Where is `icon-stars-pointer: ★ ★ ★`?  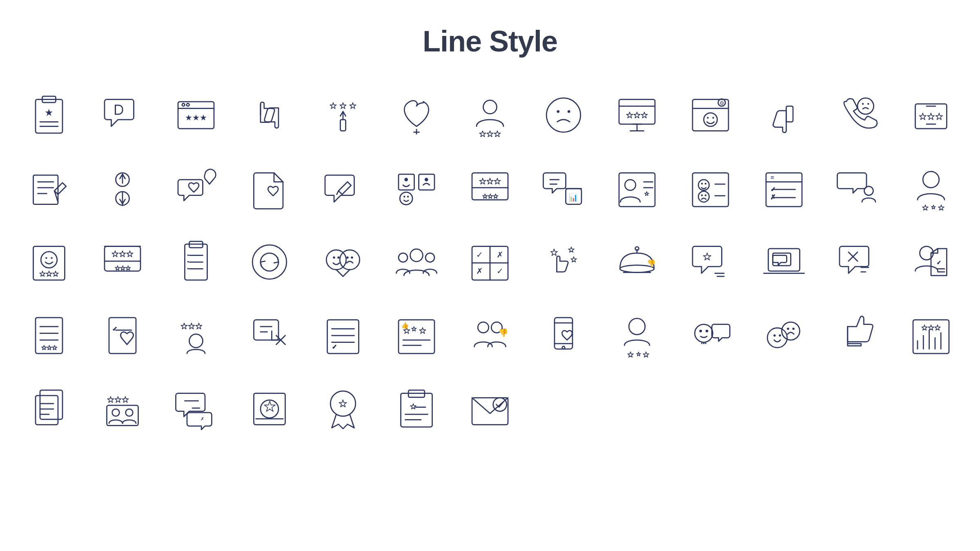
icon-stars-pointer: ★ ★ ★ is located at coordinates (343, 115).